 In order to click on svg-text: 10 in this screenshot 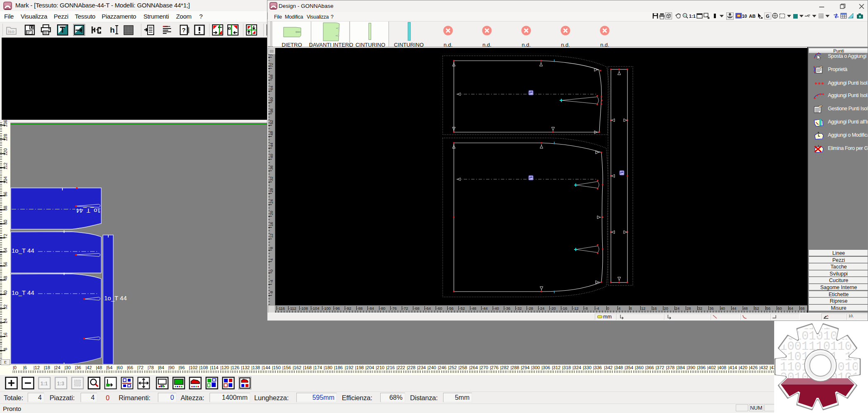, I will do `click(744, 16)`.